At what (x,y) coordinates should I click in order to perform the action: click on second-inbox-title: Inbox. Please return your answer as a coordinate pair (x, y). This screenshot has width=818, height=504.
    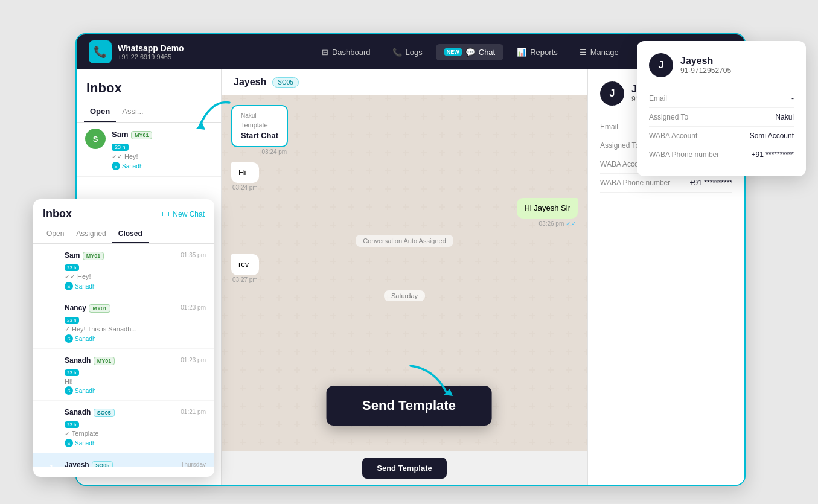
    Looking at the image, I should click on (57, 214).